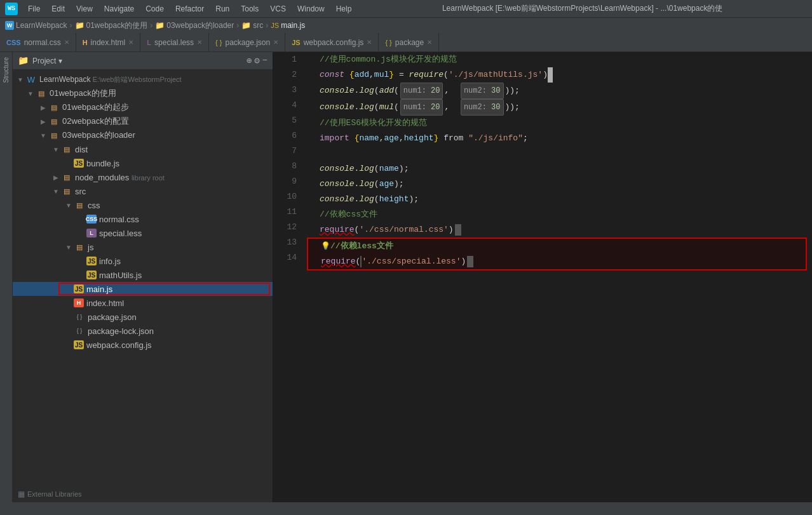  I want to click on less-file-icon: L, so click(91, 233).